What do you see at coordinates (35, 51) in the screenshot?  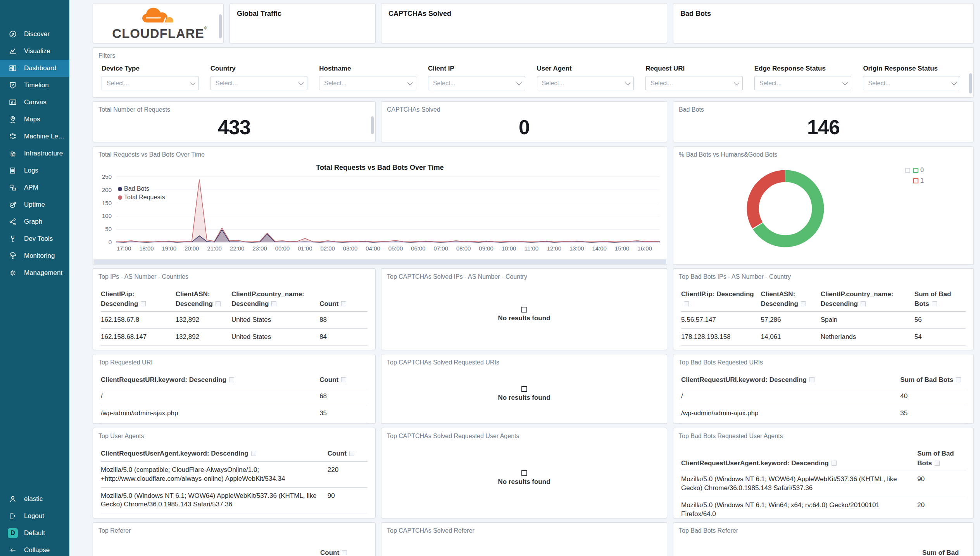 I see `sidebar-item-visualize: Visualize` at bounding box center [35, 51].